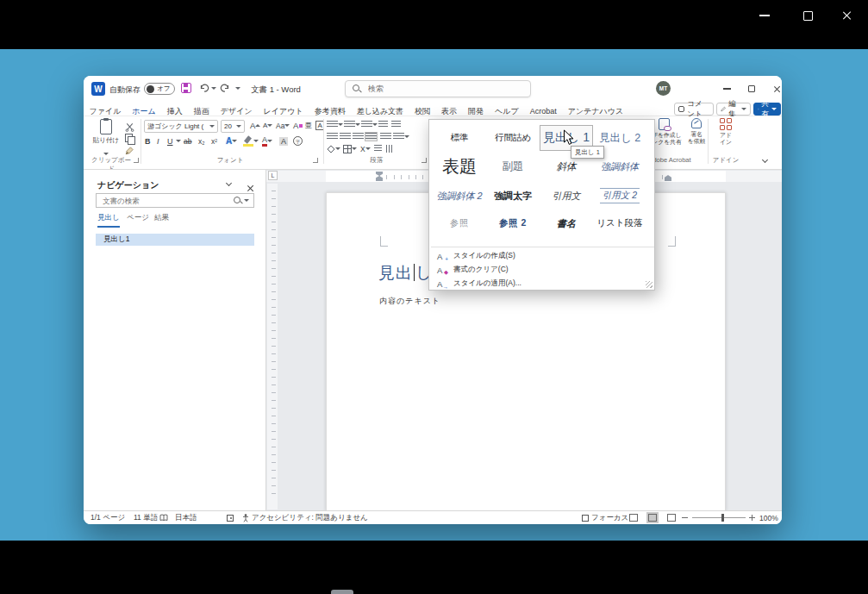  Describe the element at coordinates (175, 200) in the screenshot. I see `nav-search-box` at that location.